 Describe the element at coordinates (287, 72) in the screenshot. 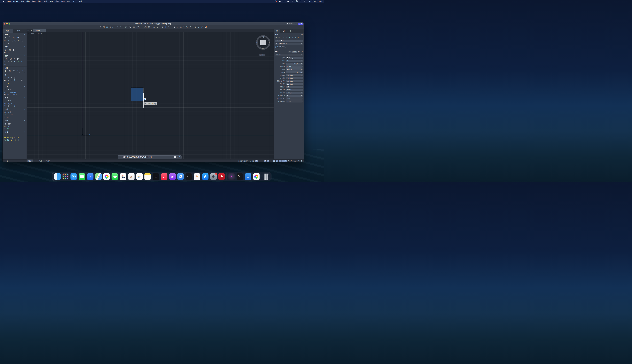

I see `slider-handle` at that location.